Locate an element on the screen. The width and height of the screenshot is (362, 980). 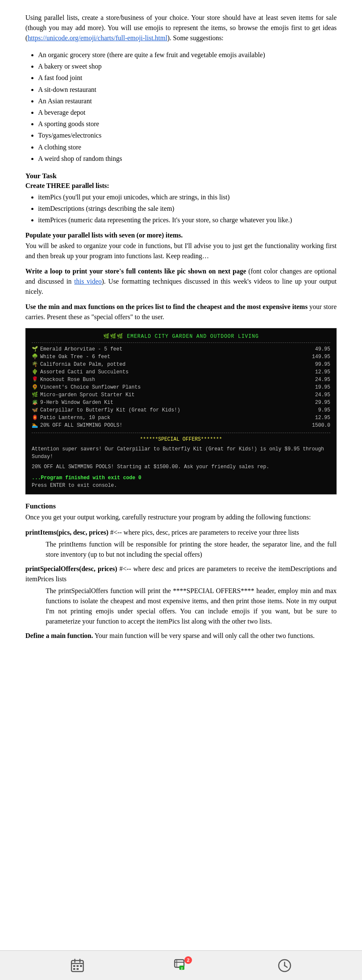
list-item: itemDescriptions (strings describing the… is located at coordinates (187, 208).